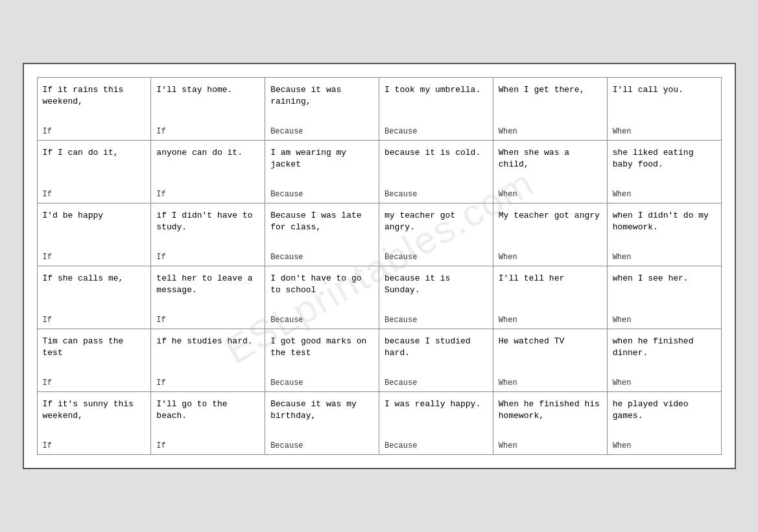 This screenshot has width=758, height=532. I want to click on cell-label-r3-c2: Because, so click(322, 320).